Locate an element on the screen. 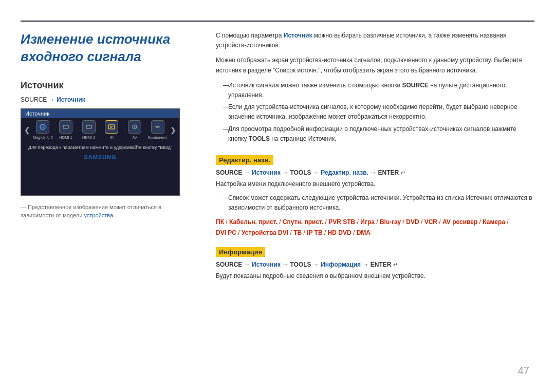 This screenshot has height=392, width=555. source-box: Источник ❮ M MagicInfo 5 HDMI 1 HDMI 2 is located at coordinates (100, 152).